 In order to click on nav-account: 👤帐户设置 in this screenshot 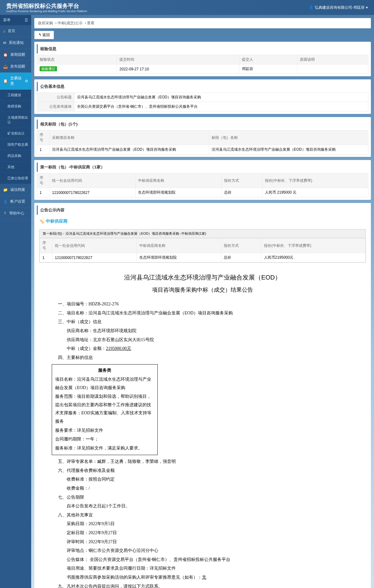, I will do `click(16, 202)`.